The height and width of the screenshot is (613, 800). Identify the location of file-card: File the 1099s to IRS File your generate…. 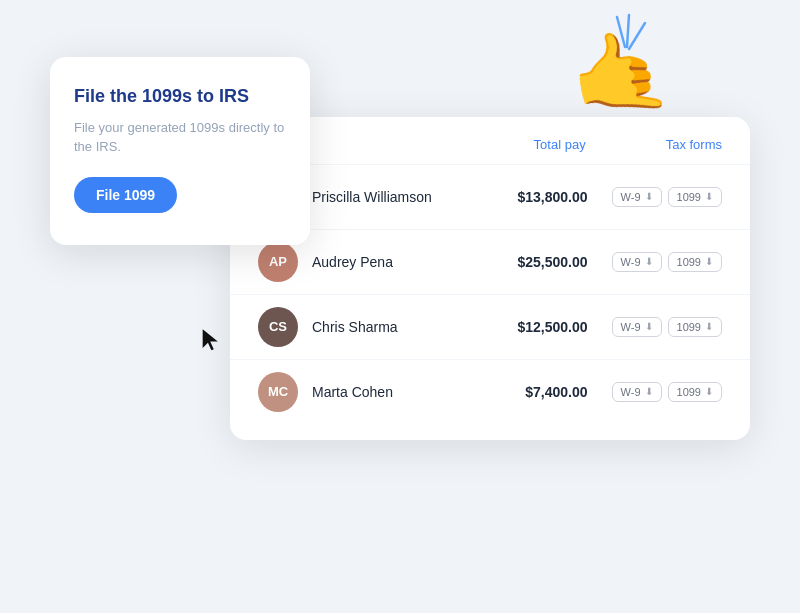
(180, 151).